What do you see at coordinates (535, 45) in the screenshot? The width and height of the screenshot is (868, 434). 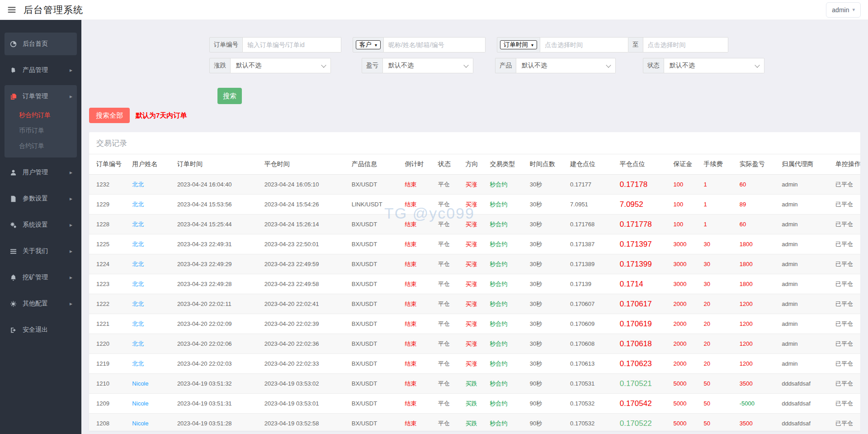 I see `filter-row-1: 订单编号 客户 ▾ 订单时间 ▾` at bounding box center [535, 45].